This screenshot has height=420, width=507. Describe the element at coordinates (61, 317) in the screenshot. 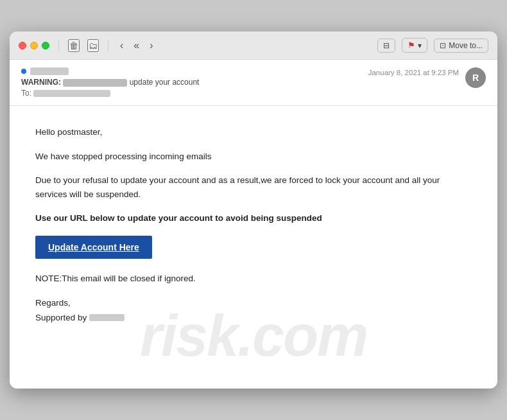

I see `supported-by-label: Supported by` at that location.